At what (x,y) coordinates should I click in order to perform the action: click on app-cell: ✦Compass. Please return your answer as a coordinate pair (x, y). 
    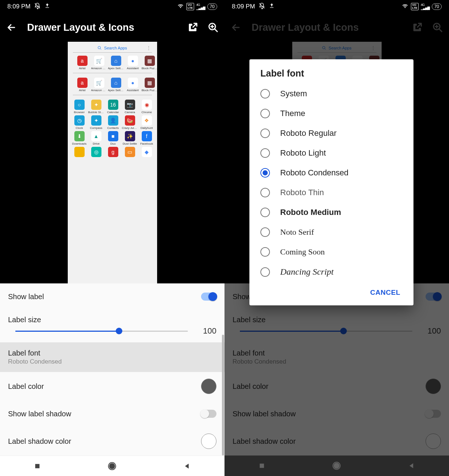
    Looking at the image, I should click on (96, 122).